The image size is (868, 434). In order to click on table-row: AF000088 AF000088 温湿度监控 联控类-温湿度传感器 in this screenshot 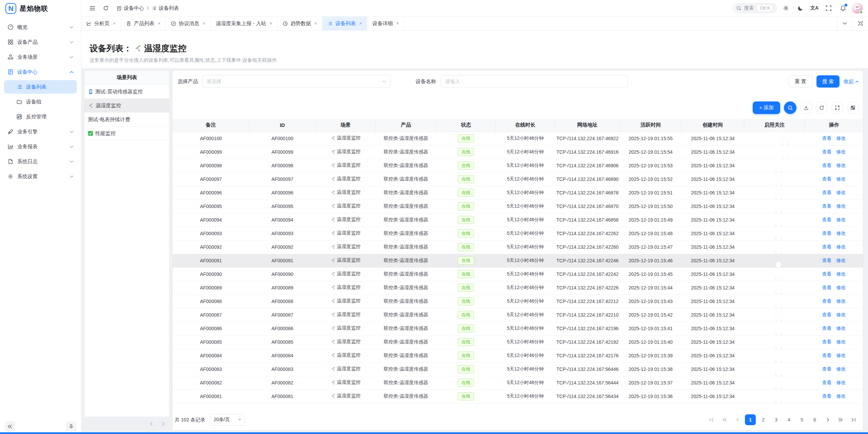, I will do `click(518, 301)`.